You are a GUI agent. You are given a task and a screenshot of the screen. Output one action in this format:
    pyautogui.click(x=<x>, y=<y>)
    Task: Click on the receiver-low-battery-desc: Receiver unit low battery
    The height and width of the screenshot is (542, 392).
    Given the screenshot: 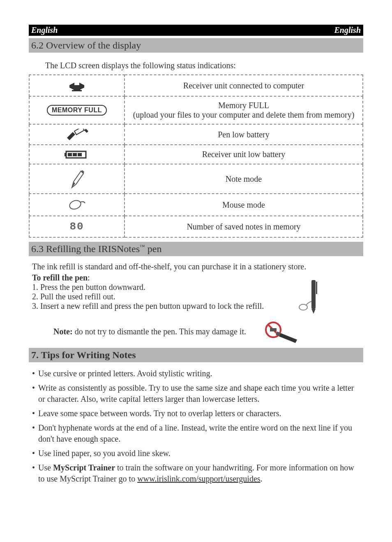 What is the action you would take?
    pyautogui.click(x=244, y=155)
    